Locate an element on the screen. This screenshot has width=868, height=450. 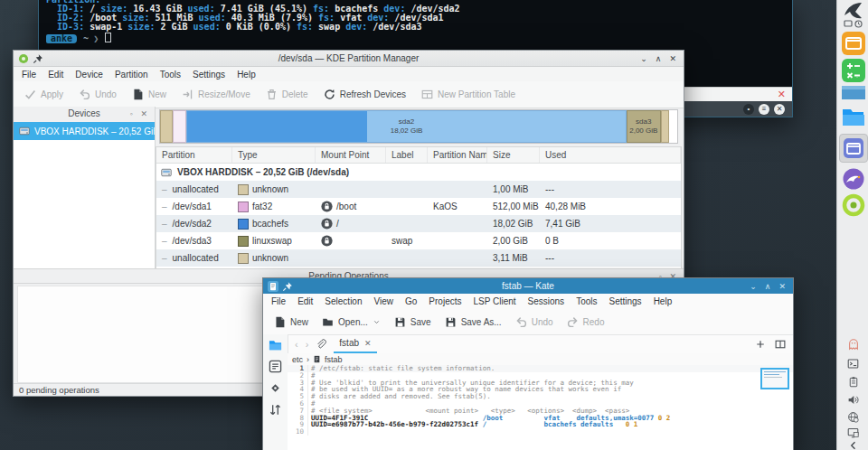
tray-terminal-icon is located at coordinates (853, 363).